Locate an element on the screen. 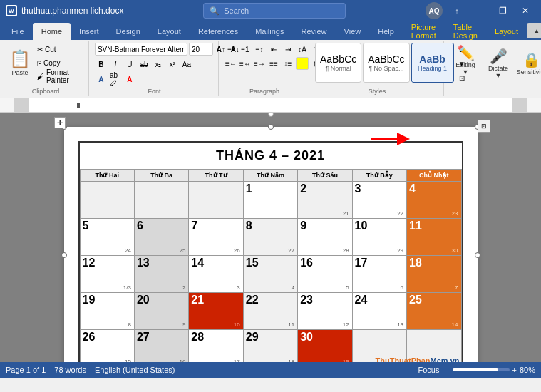  user-avatar: AQ is located at coordinates (434, 11).